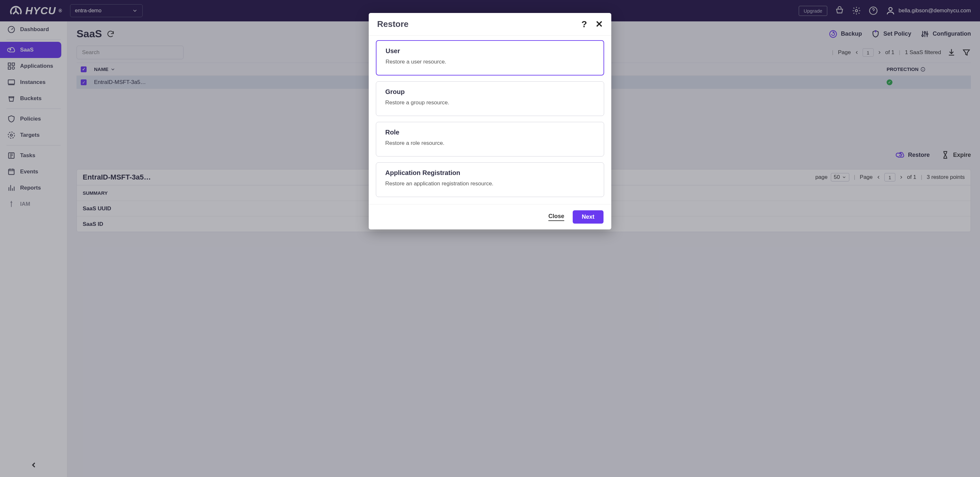 The height and width of the screenshot is (477, 980). What do you see at coordinates (490, 62) in the screenshot?
I see `option-desc: Restore a user resource.` at bounding box center [490, 62].